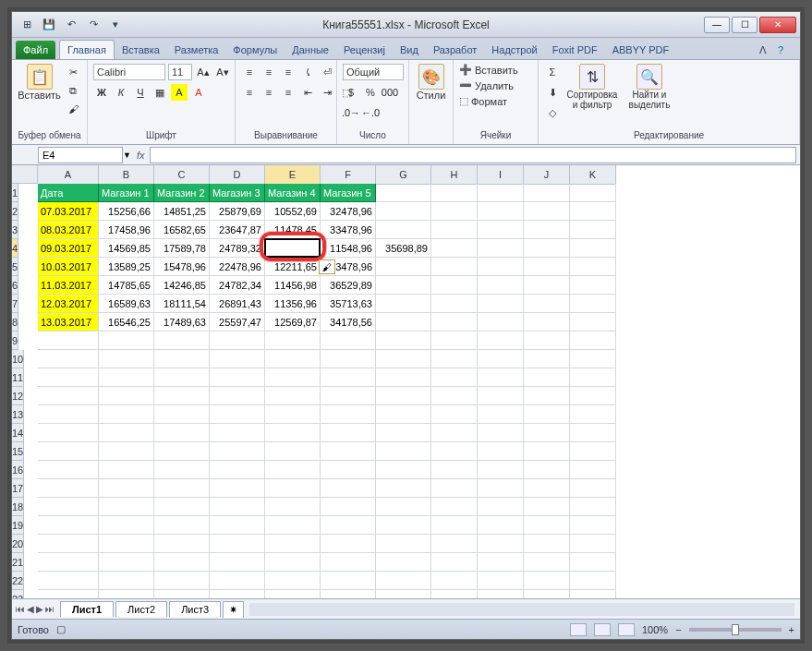 The height and width of the screenshot is (651, 812). What do you see at coordinates (293, 267) in the screenshot?
I see `cell-E5: 12211,65` at bounding box center [293, 267].